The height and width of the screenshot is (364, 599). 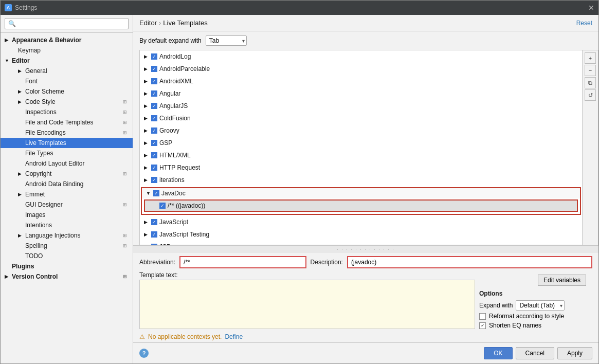 I want to click on sidebar-item-versioncontrol: ▶ Version Control ⊞, so click(x=67, y=277).